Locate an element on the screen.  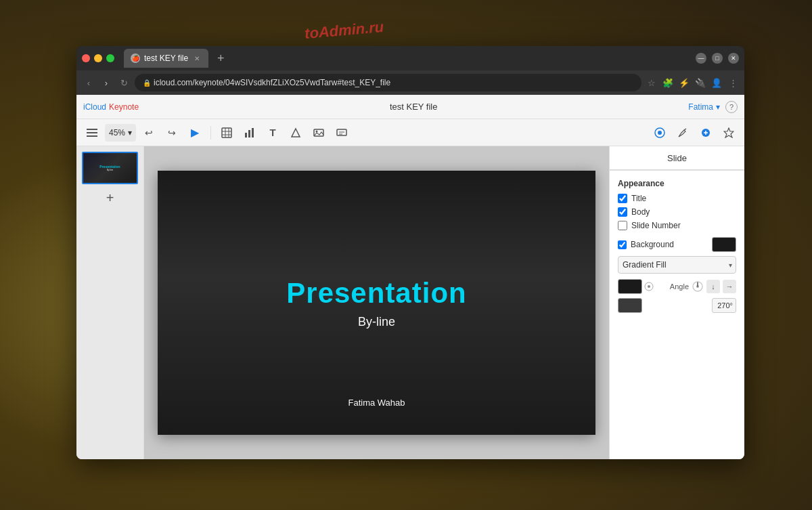
appearance-section-title: Appearance is located at coordinates (677, 184).